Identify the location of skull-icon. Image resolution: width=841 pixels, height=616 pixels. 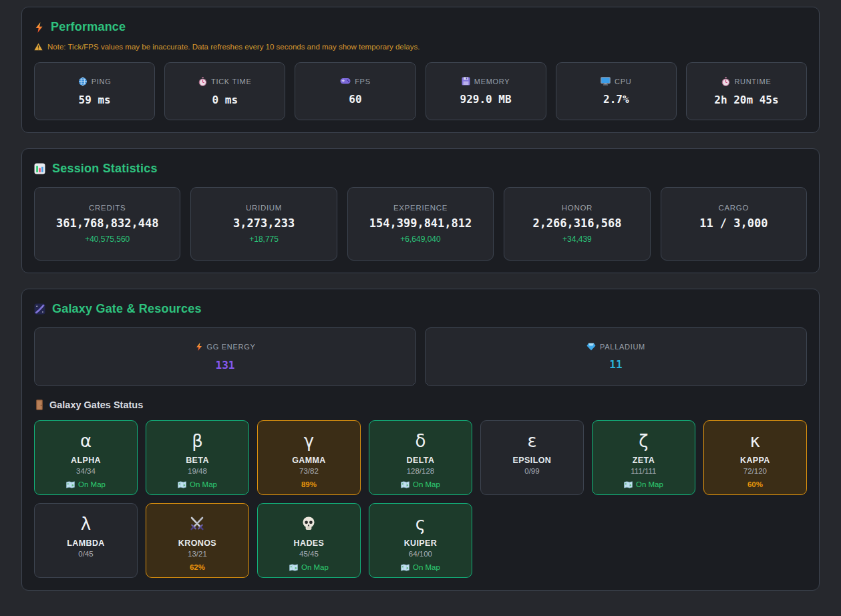
(309, 524).